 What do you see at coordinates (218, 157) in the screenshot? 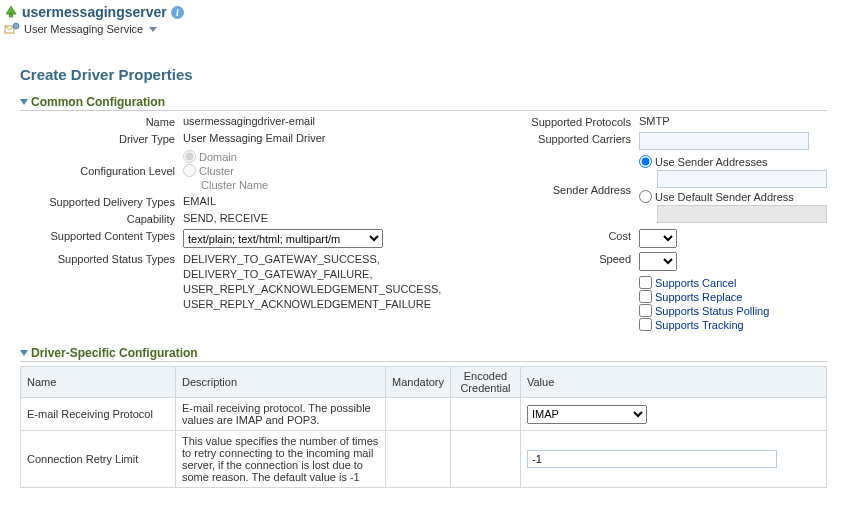
I see `config-level-domain-label: Domain` at bounding box center [218, 157].